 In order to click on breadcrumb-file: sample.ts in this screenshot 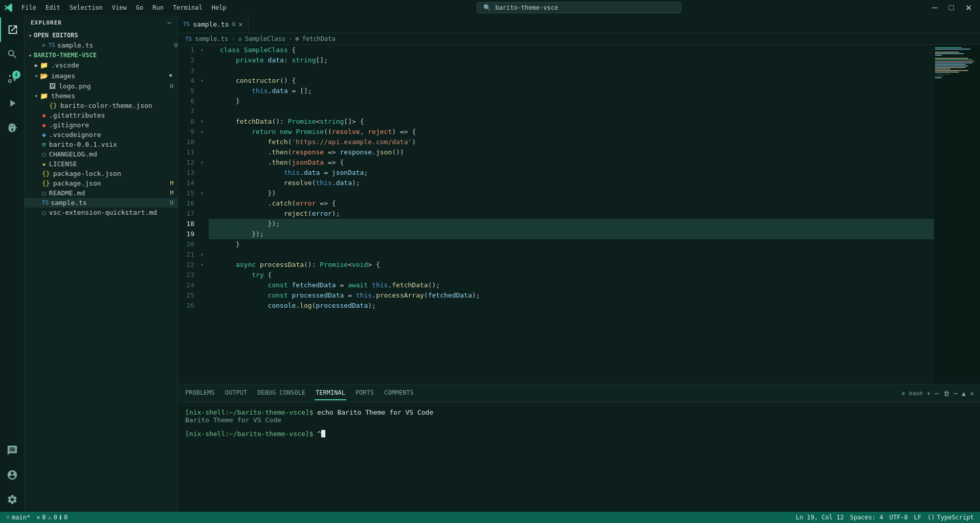, I will do `click(212, 39)`.